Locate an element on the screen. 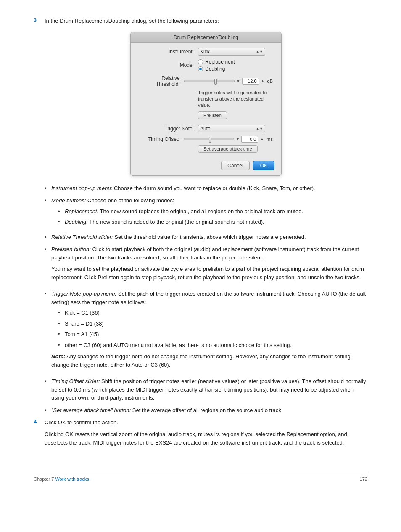  timing-down-arrow: ▼ is located at coordinates (238, 139).